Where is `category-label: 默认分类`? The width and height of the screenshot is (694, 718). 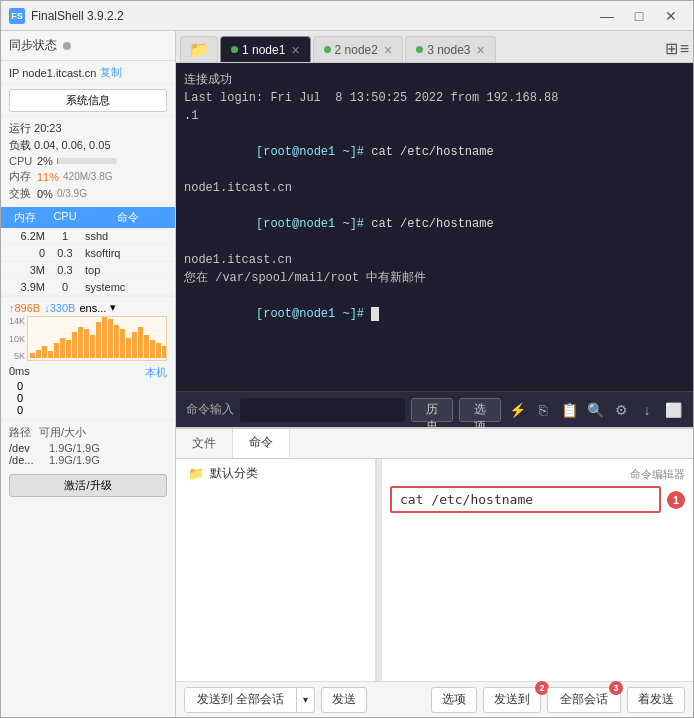
category-label: 默认分类 is located at coordinates (234, 474).